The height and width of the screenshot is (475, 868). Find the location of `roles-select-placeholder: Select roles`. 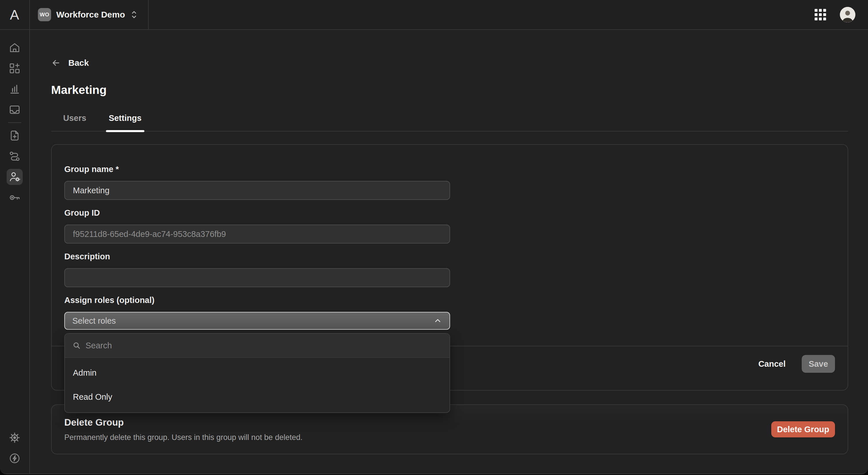

roles-select-placeholder: Select roles is located at coordinates (94, 321).